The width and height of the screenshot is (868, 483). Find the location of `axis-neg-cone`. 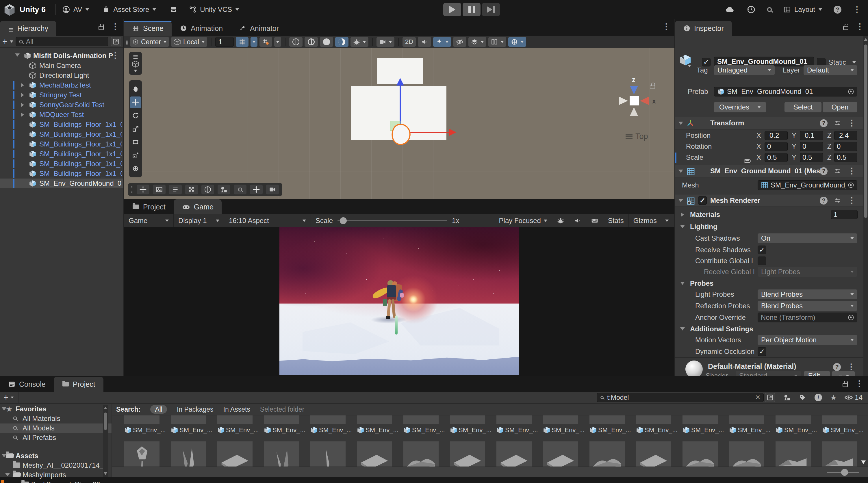

axis-neg-cone is located at coordinates (623, 101).